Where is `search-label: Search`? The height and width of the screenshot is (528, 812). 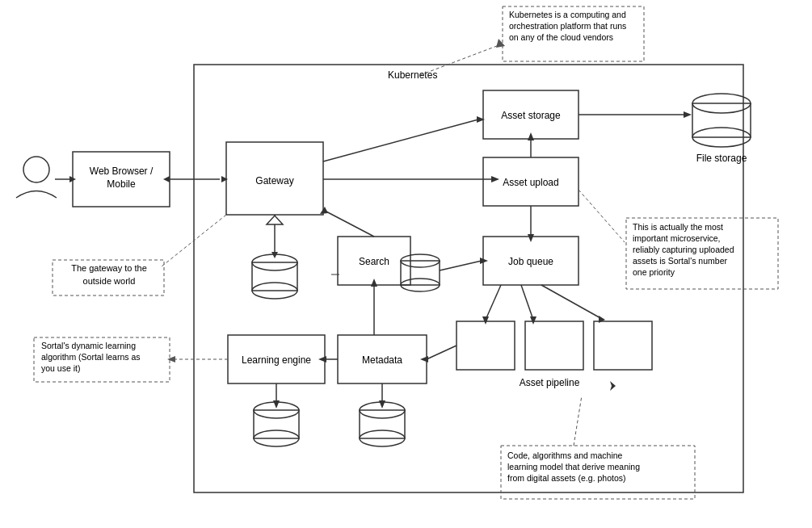 search-label: Search is located at coordinates (374, 262).